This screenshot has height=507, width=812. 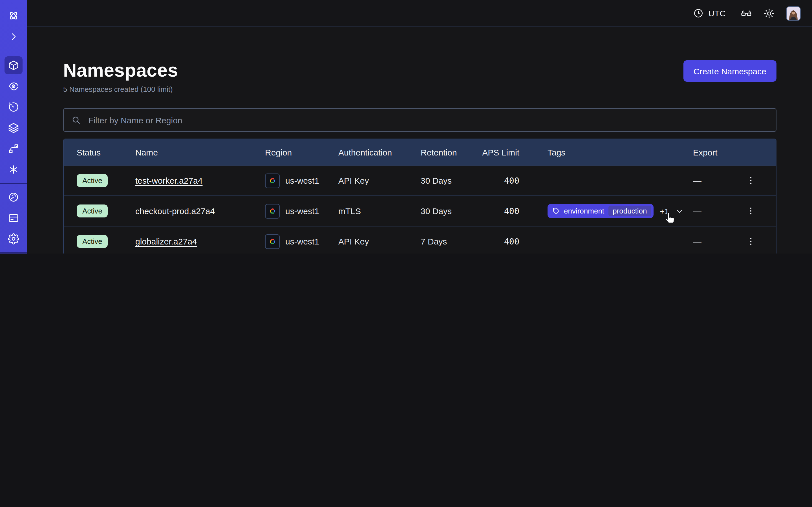 I want to click on timezone-label: UTC, so click(x=717, y=13).